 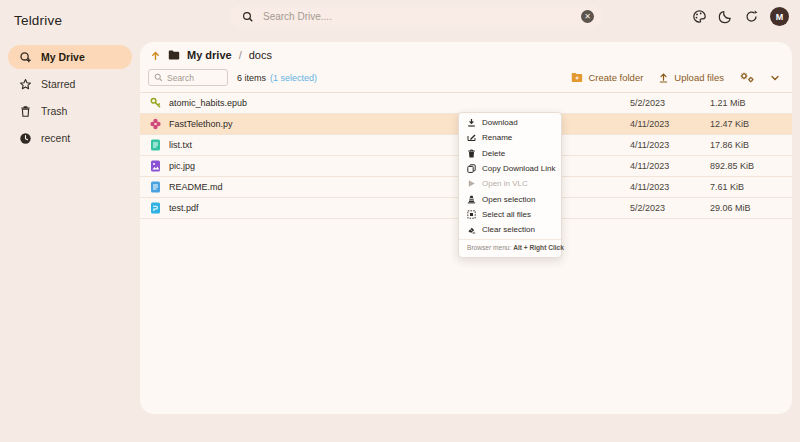 I want to click on menu-item-select-all-files: Select all files, so click(x=510, y=214).